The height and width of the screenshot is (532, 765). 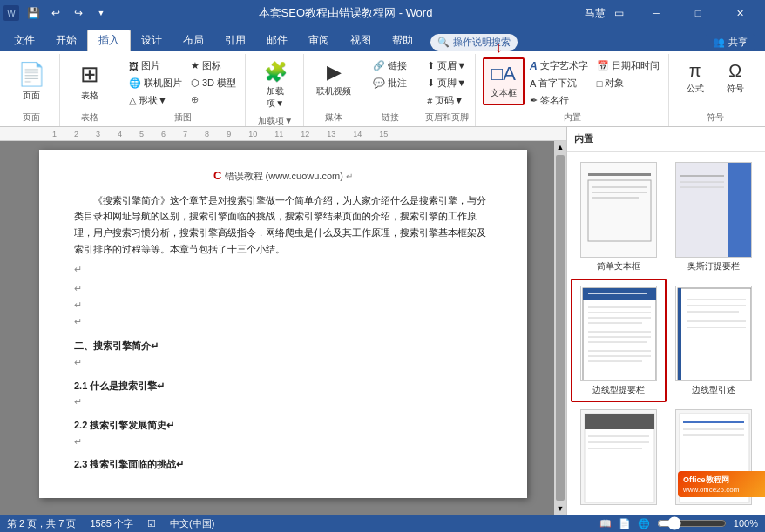 What do you see at coordinates (730, 42) in the screenshot?
I see `share-button: 👥 共享` at bounding box center [730, 42].